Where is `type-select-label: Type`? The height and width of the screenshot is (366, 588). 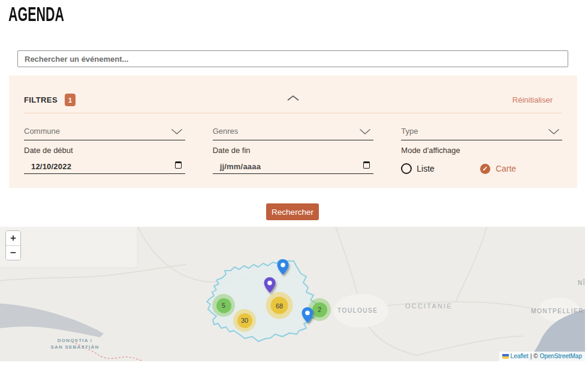 type-select-label: Type is located at coordinates (409, 131).